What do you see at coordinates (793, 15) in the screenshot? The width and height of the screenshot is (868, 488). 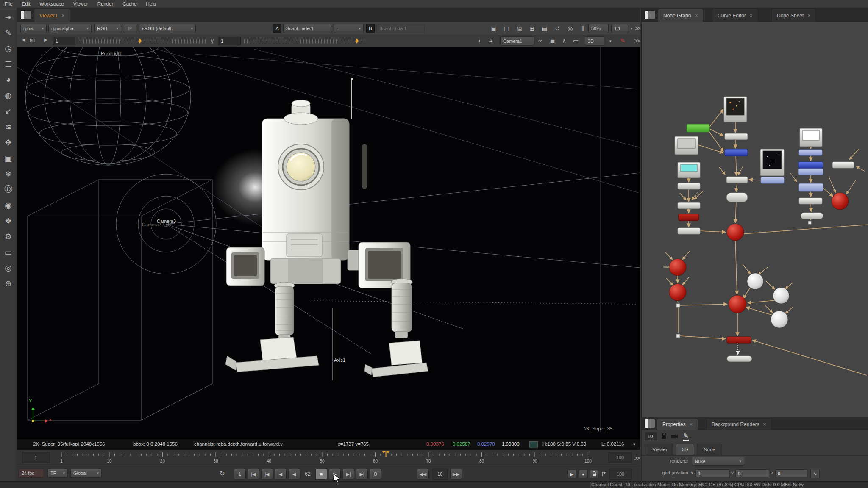 I see `tab-dope-sheet: Dope Sheet×` at bounding box center [793, 15].